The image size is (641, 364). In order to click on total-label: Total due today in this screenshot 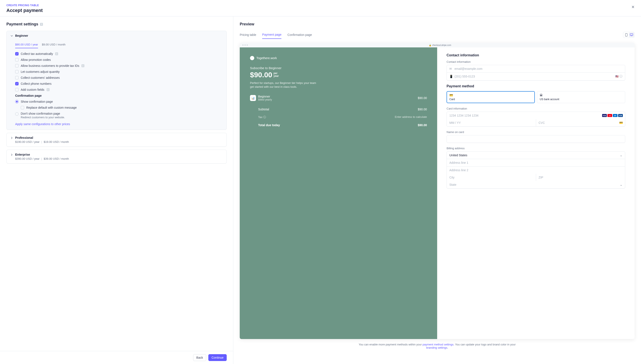, I will do `click(269, 125)`.